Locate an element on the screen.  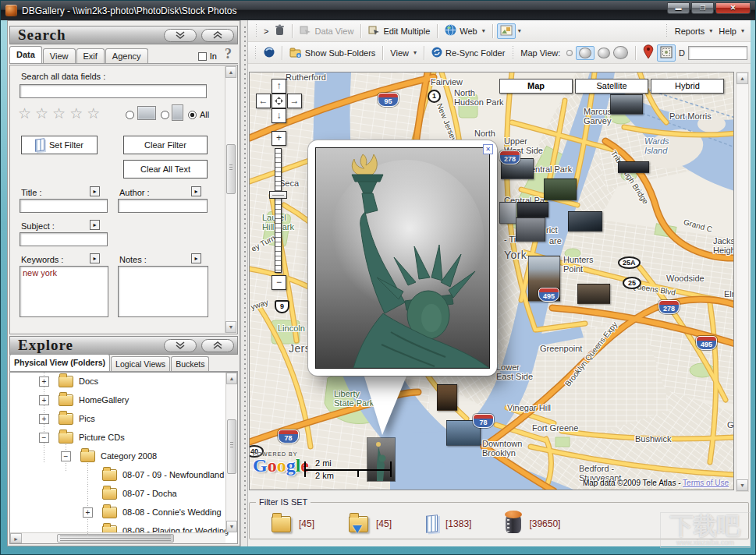
help-icon: ? is located at coordinates (228, 55).